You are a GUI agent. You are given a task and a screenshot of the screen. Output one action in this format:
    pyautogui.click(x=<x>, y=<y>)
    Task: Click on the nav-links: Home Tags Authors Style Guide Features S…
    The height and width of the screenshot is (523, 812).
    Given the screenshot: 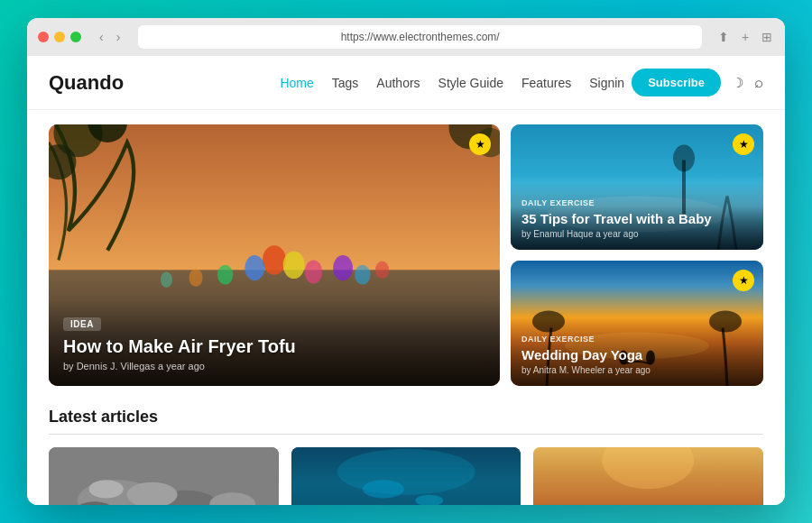 What is the action you would take?
    pyautogui.click(x=452, y=83)
    